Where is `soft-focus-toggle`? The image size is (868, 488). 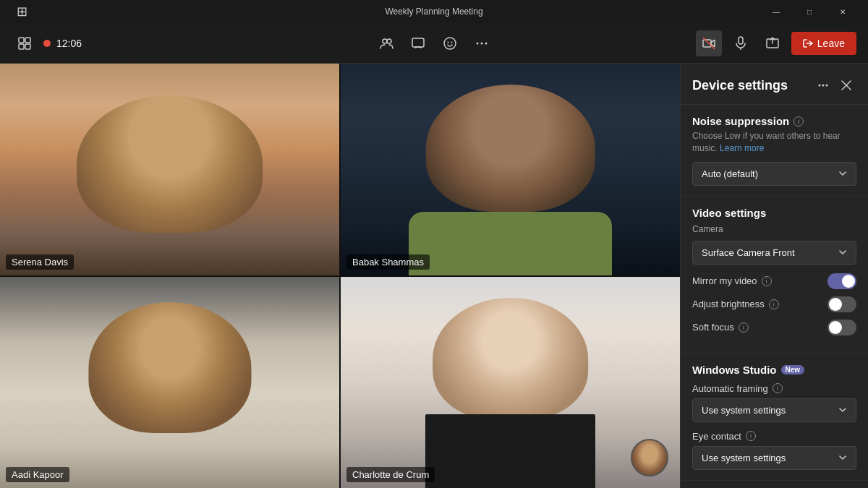
soft-focus-toggle is located at coordinates (842, 328).